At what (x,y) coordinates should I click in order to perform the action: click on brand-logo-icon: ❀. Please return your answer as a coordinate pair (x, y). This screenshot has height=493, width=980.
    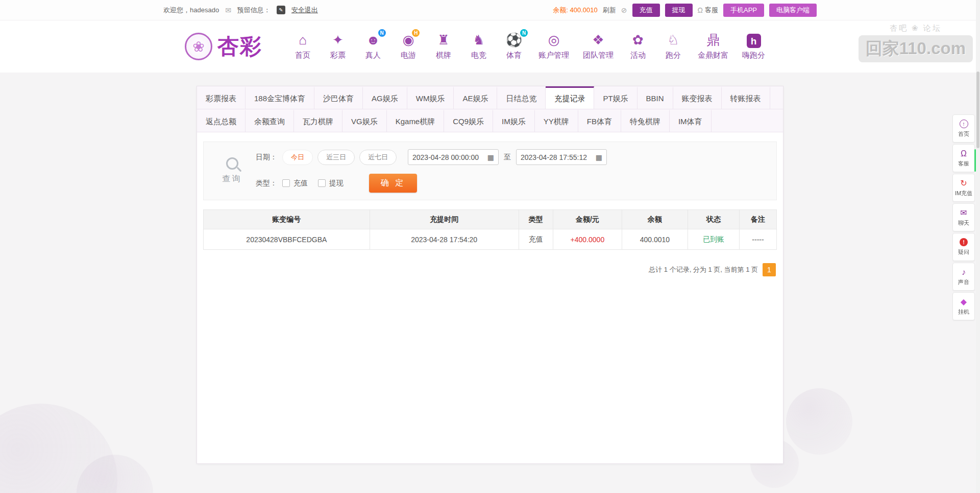
    Looking at the image, I should click on (199, 46).